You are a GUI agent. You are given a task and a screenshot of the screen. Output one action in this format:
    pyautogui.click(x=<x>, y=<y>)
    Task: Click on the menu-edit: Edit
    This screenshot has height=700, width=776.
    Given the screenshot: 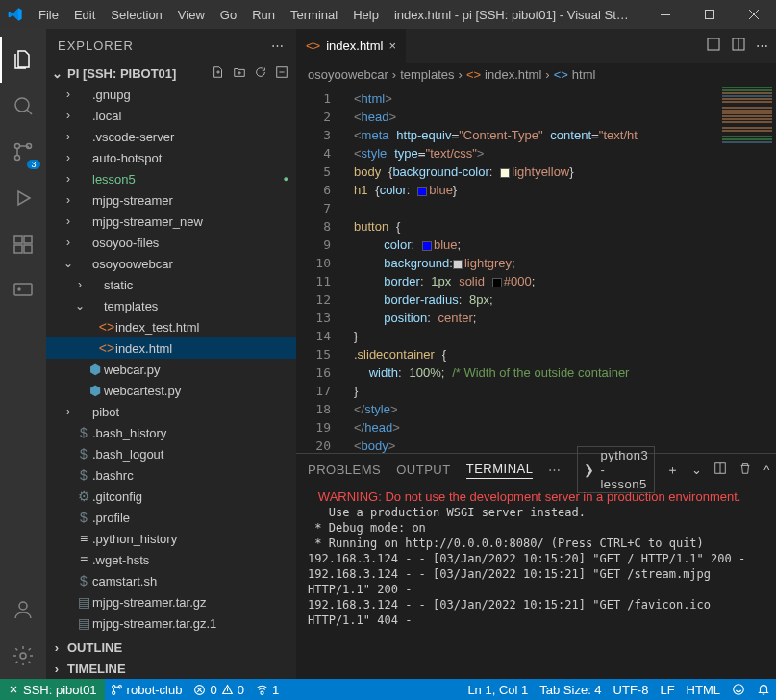 What is the action you would take?
    pyautogui.click(x=85, y=15)
    